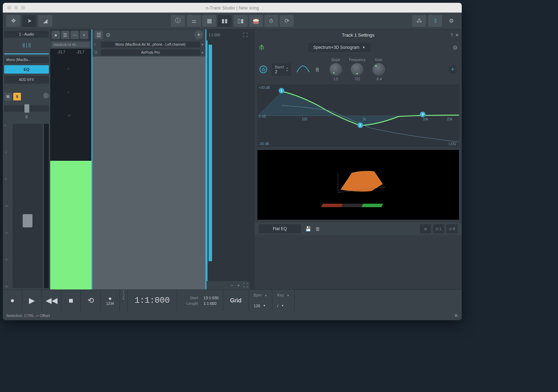  I want to click on record-arm-button, so click(46, 96).